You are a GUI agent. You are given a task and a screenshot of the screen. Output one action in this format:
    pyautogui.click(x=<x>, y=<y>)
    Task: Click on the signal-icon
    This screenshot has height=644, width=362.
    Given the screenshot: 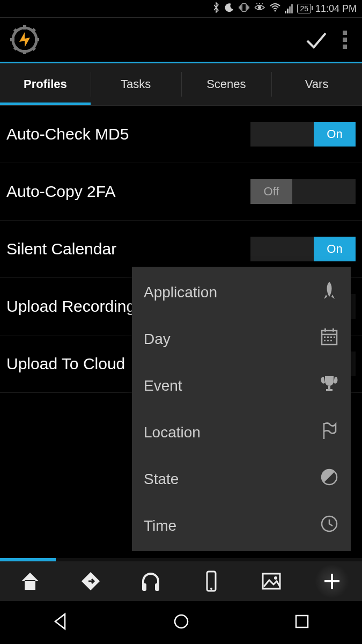 What is the action you would take?
    pyautogui.click(x=289, y=9)
    